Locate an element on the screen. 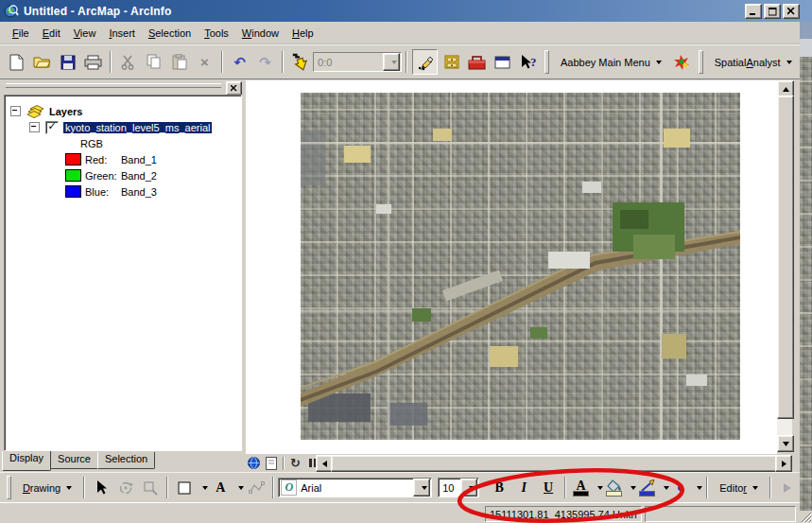  band-value: Band_2 is located at coordinates (139, 176).